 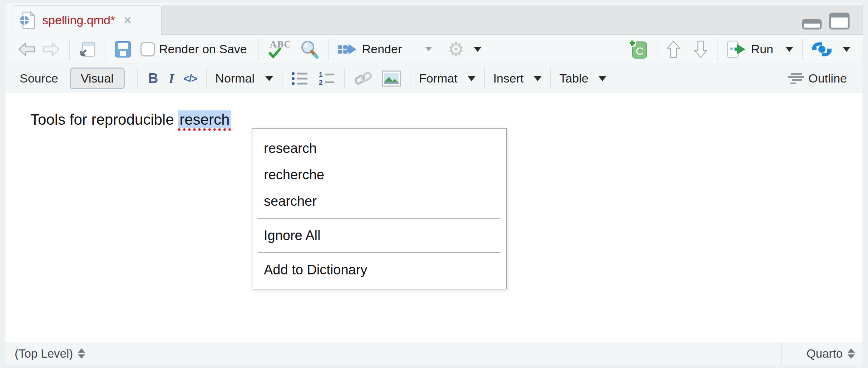 What do you see at coordinates (44, 354) in the screenshot?
I see `scope-label: (Top Level)` at bounding box center [44, 354].